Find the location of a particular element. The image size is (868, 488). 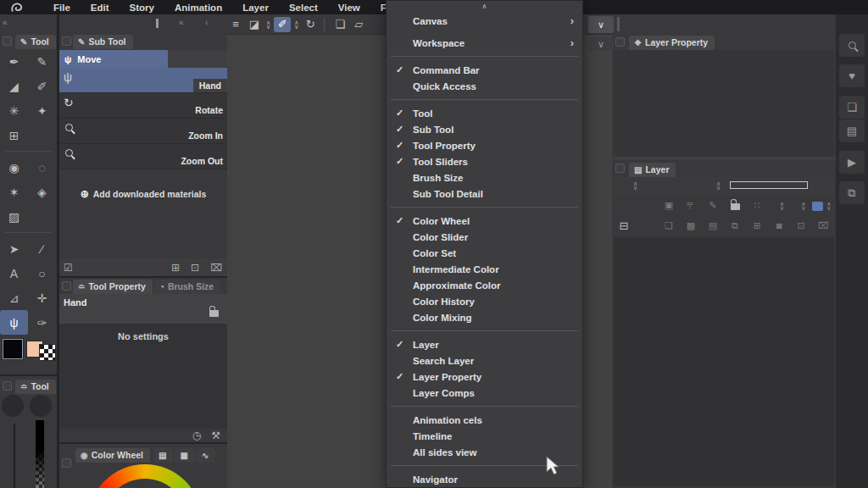

menu-item-sub-tool-detail: Sub Tool Detail is located at coordinates (485, 193).